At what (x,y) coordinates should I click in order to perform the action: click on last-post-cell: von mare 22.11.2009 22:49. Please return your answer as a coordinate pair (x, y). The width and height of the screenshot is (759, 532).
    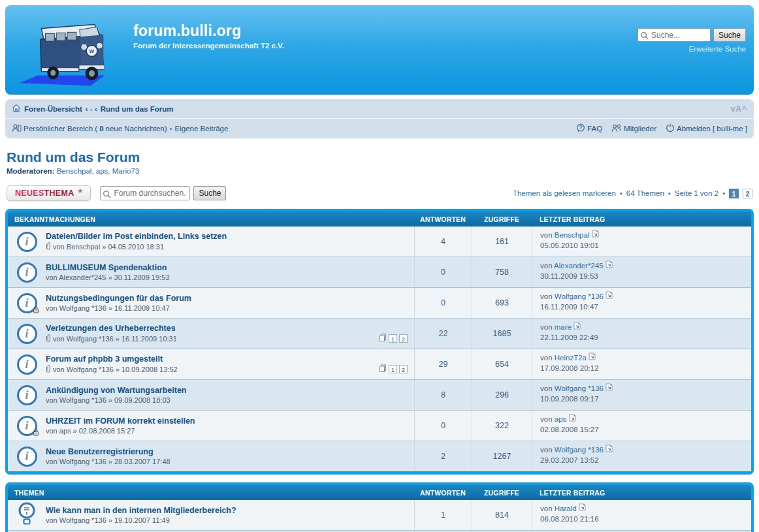
    Looking at the image, I should click on (641, 334).